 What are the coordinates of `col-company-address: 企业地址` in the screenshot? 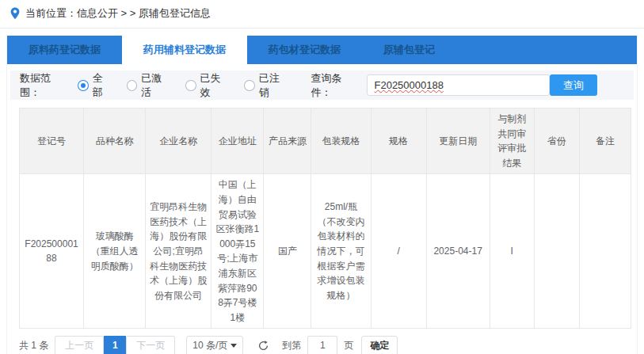 It's located at (238, 141).